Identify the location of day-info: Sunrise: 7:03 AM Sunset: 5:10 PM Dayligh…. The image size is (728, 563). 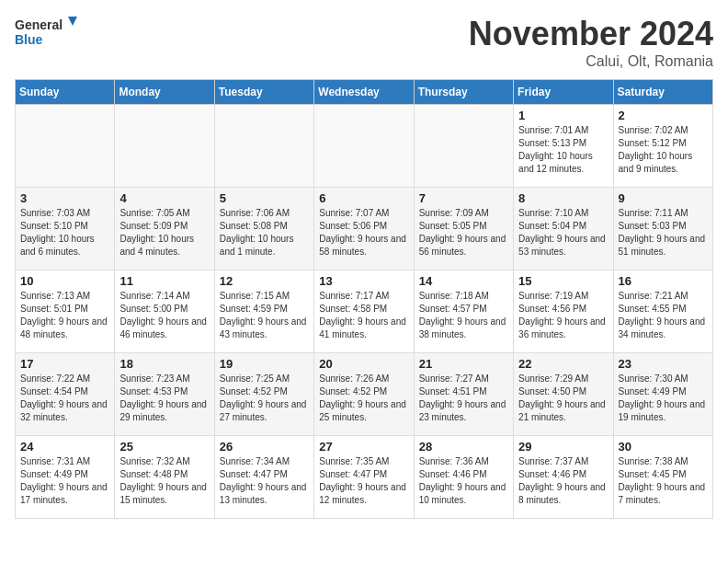
(64, 233).